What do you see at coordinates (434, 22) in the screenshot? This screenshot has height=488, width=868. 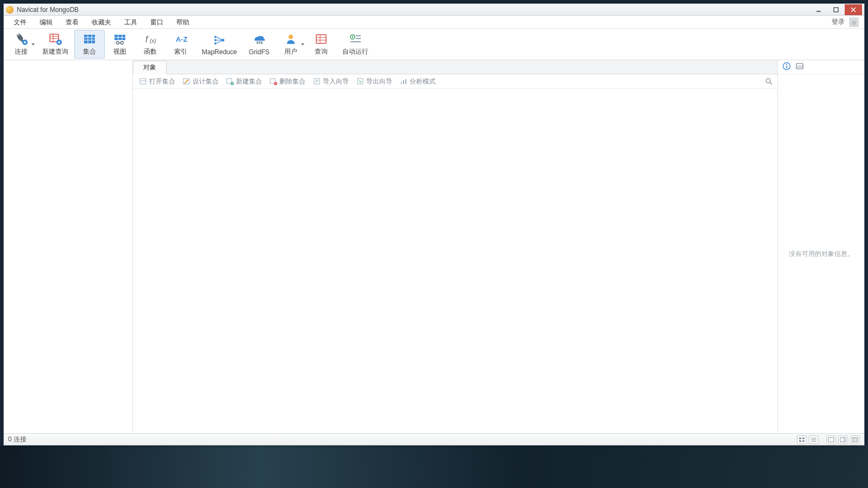 I see `menubar: 文件 编辑 查看 收藏夹 工具 窗口 帮助 登录` at bounding box center [434, 22].